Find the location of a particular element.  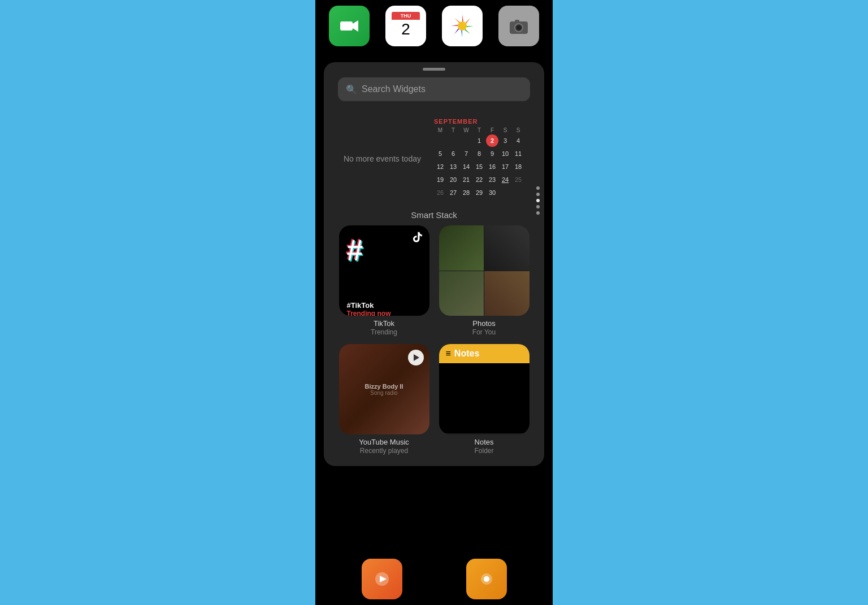

tiktok-sublabel: Trending is located at coordinates (384, 332).